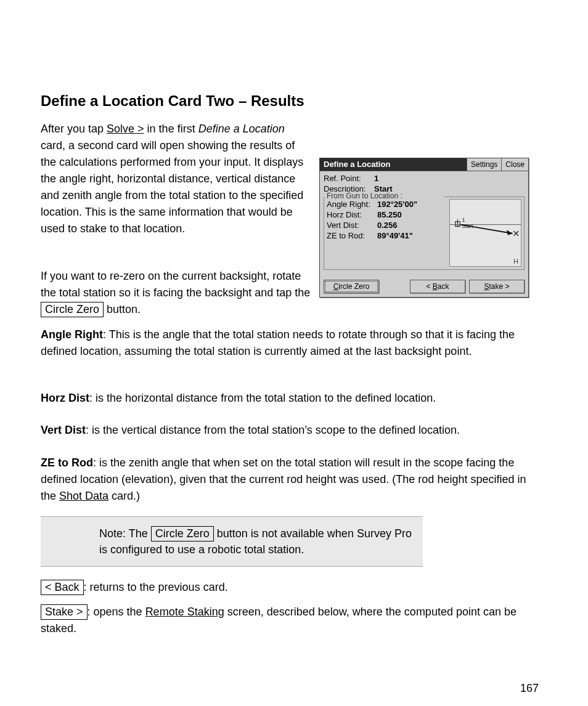 This screenshot has height=706, width=588. I want to click on ref-point-value: 1, so click(376, 179).